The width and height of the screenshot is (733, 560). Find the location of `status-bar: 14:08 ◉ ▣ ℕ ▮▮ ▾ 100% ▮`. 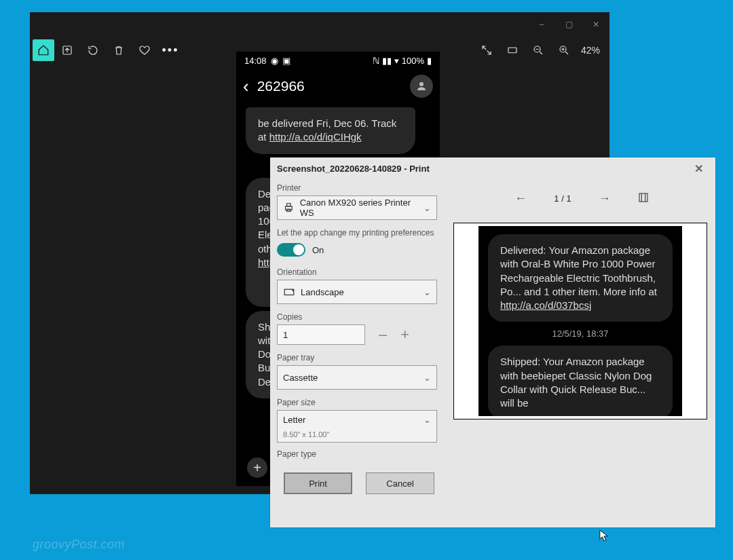

status-bar: 14:08 ◉ ▣ ℕ ▮▮ ▾ 100% ▮ is located at coordinates (338, 60).